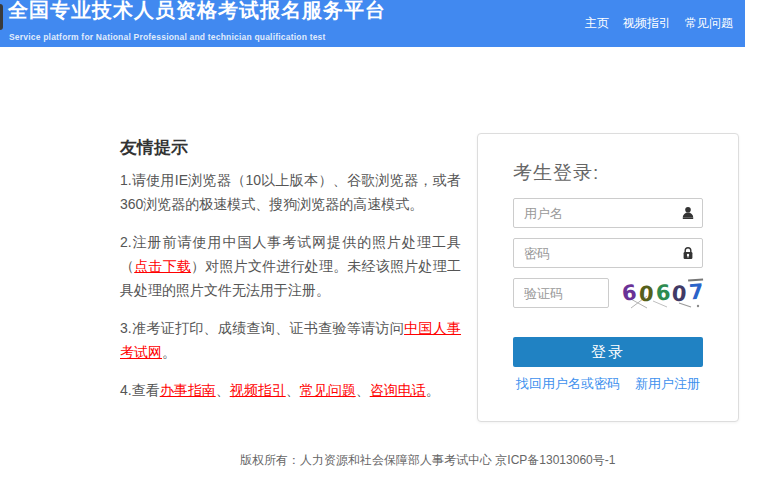  What do you see at coordinates (608, 213) in the screenshot?
I see `username-field-wrapper` at bounding box center [608, 213].